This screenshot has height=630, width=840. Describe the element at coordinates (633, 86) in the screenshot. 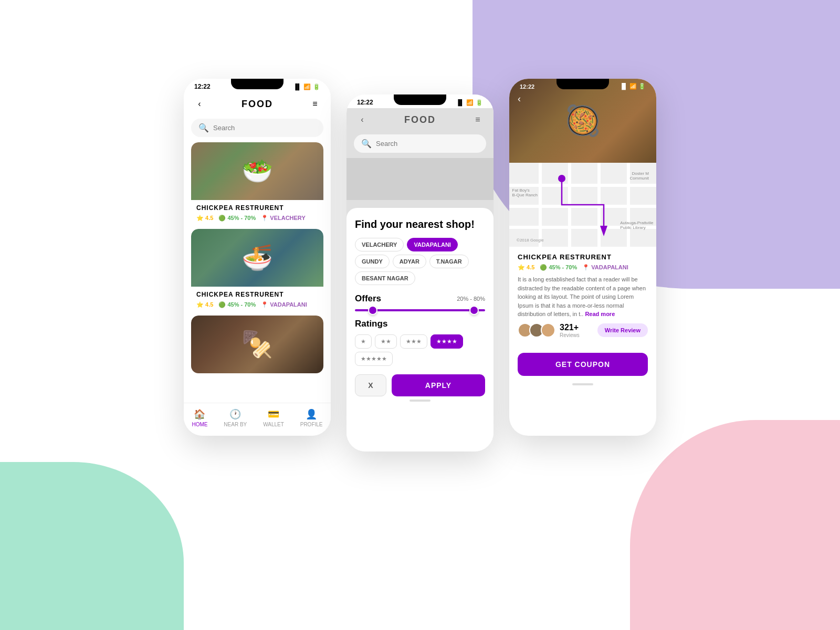

I see `status-icons-3: ▐▌ 📶 🔋` at that location.